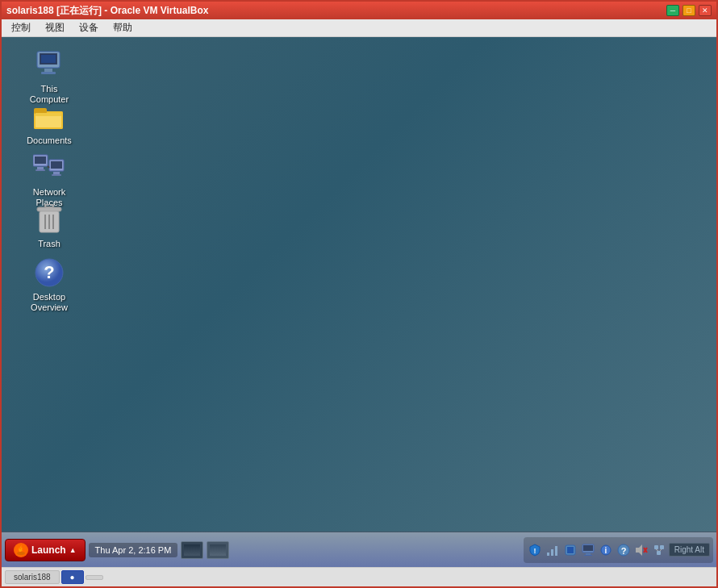  What do you see at coordinates (73, 578) in the screenshot?
I see `bottom-btn-2: ●` at bounding box center [73, 578].